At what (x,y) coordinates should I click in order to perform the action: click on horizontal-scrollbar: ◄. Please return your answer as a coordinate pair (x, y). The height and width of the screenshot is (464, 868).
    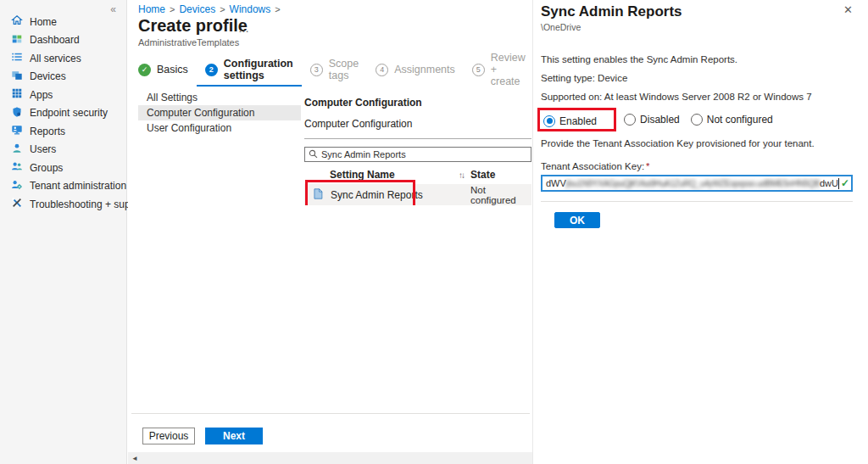
    Looking at the image, I should click on (331, 458).